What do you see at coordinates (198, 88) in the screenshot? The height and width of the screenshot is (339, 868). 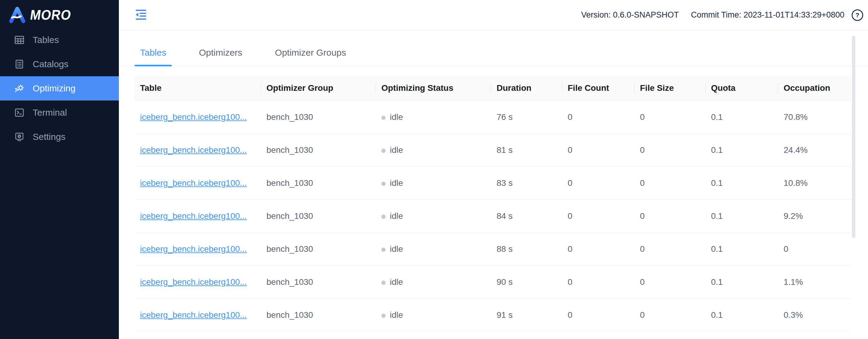 I see `column-header-table: Table` at bounding box center [198, 88].